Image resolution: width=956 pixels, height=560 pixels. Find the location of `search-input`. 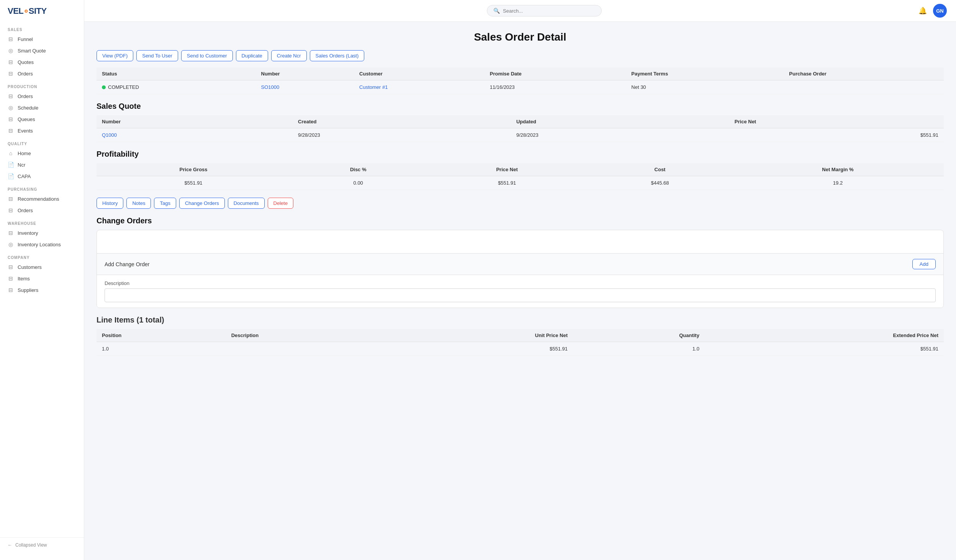

search-input is located at coordinates (549, 11).